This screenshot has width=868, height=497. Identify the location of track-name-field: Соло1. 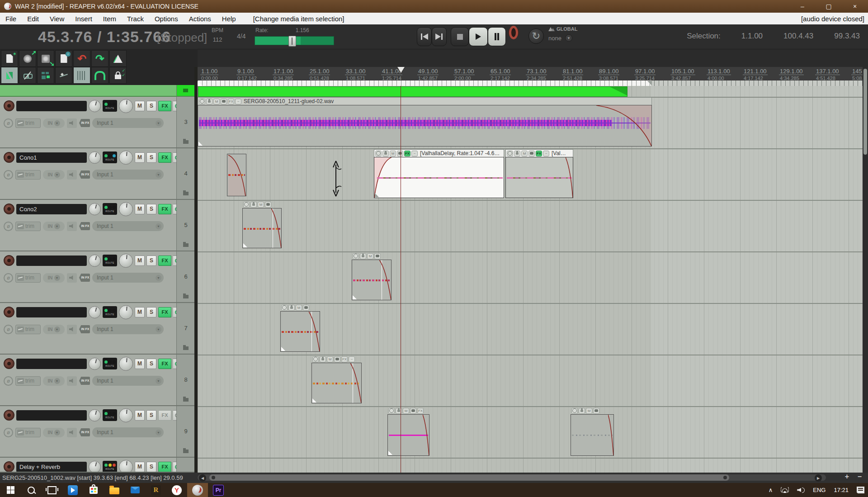
(52, 157).